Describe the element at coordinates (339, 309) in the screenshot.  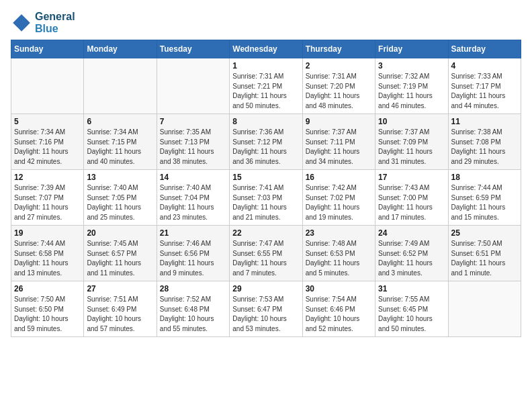
I see `calendar-cell: 30Sunrise: 7:54 AMSunset: 6:46 PMDayligh…` at that location.